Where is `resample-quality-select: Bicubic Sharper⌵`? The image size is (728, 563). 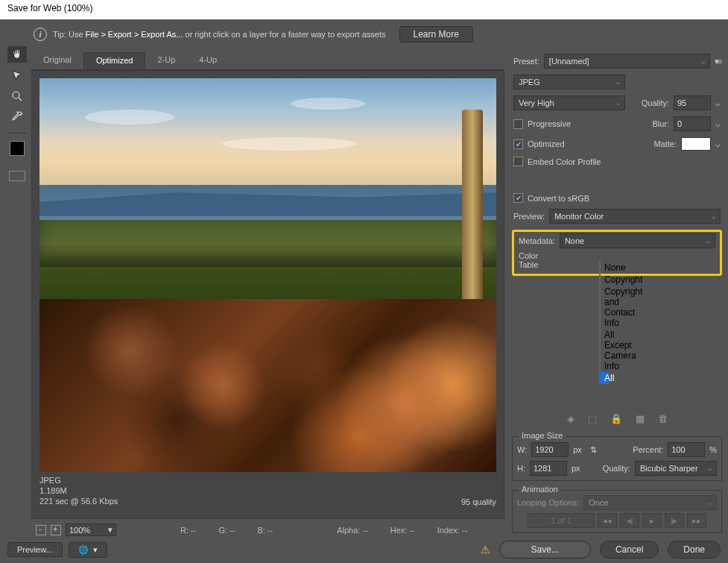
resample-quality-select: Bicubic Sharper⌵ is located at coordinates (676, 468).